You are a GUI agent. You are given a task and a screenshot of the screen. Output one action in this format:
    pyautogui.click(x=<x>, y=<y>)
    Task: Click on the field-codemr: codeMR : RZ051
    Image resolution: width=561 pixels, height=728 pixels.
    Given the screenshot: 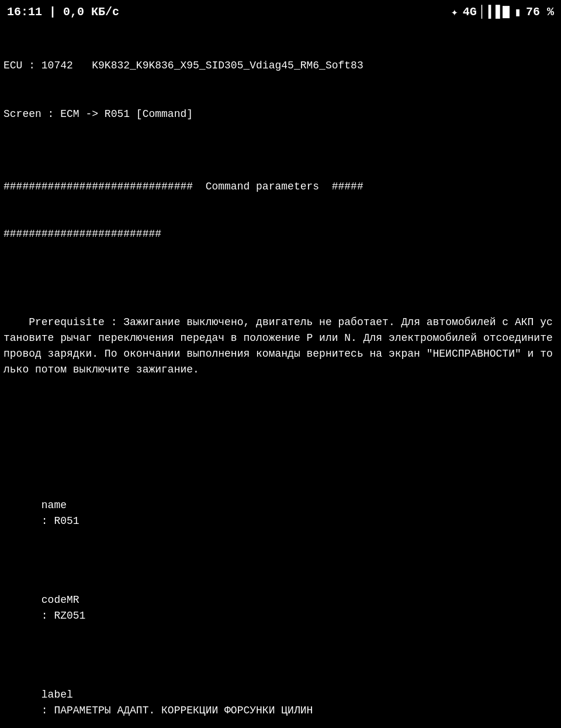 What is the action you would take?
    pyautogui.click(x=280, y=608)
    